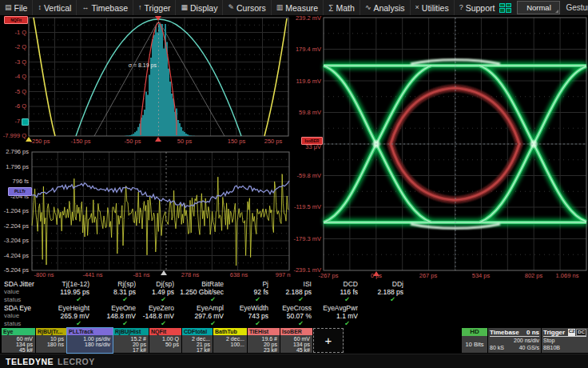 The image size is (588, 368). What do you see at coordinates (54, 8) in the screenshot?
I see `menu-vertical: ↕Vertical` at bounding box center [54, 8].